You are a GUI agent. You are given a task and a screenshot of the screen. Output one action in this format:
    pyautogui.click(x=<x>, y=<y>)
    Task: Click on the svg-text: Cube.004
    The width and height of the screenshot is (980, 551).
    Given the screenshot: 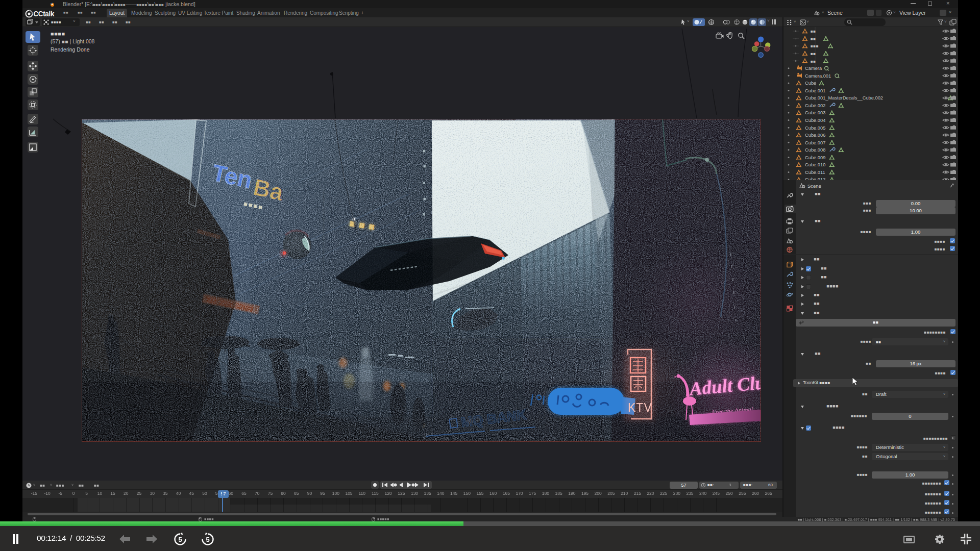 What is the action you would take?
    pyautogui.click(x=815, y=120)
    